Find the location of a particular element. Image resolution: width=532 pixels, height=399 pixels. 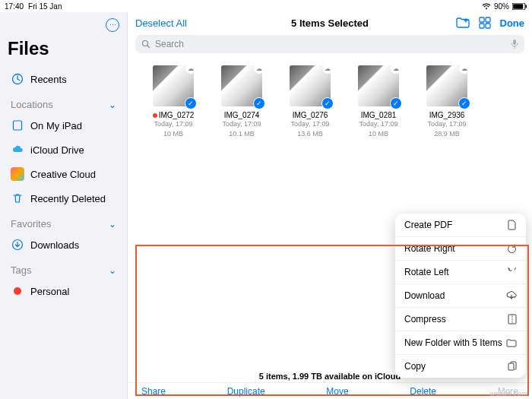

popover-create-pdf: Create PDF is located at coordinates (461, 225).